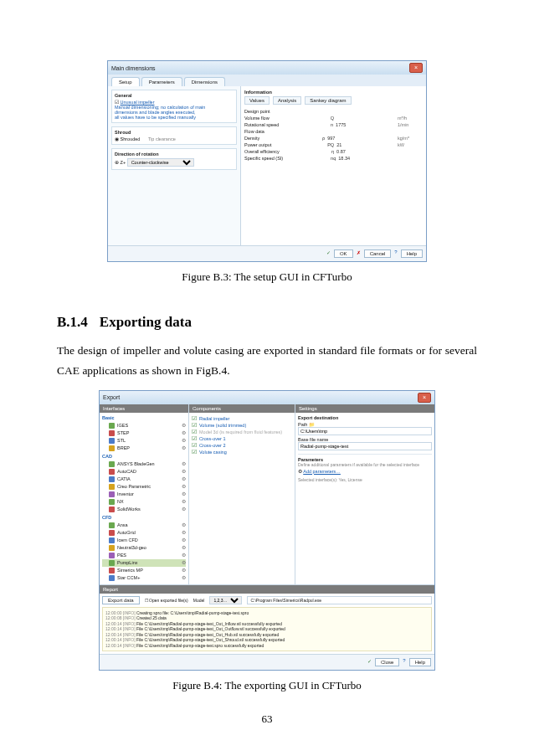 The width and height of the screenshot is (534, 756). What do you see at coordinates (144, 464) in the screenshot?
I see `tree-item: ANSYS BladeGen⚙` at bounding box center [144, 464].